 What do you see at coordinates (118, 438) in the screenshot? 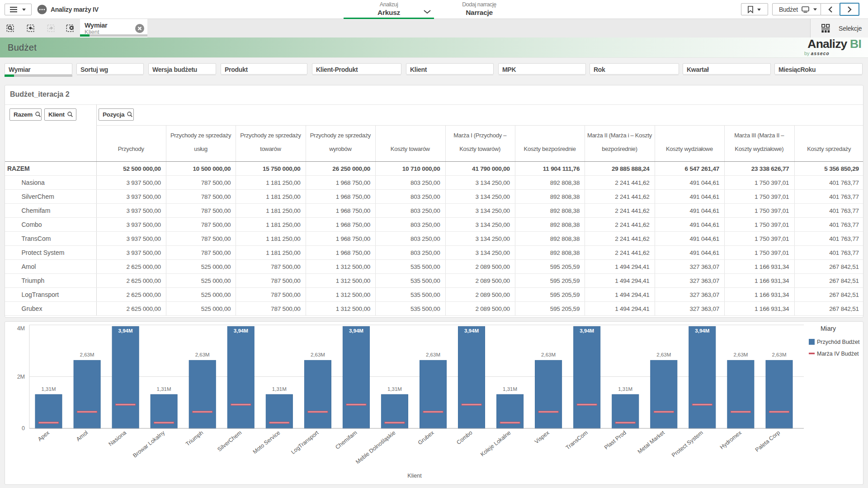
I see `svg-text: Nasiona` at bounding box center [118, 438].